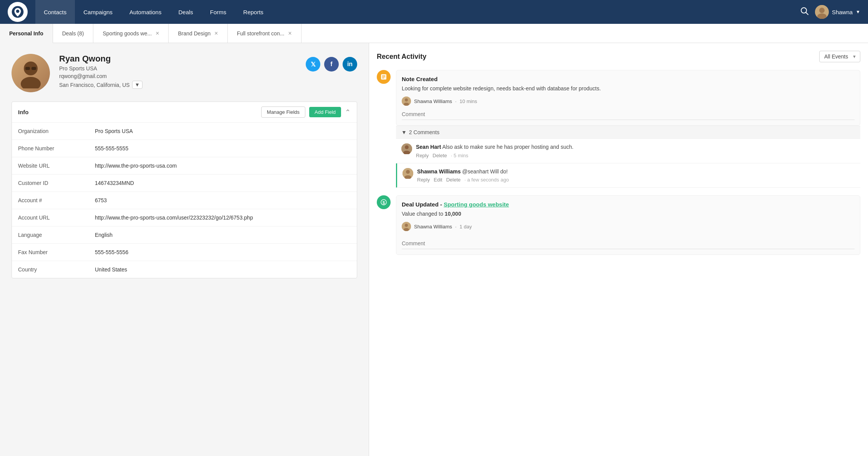  What do you see at coordinates (182, 59) in the screenshot?
I see `contact-name: Ryan Qwong` at bounding box center [182, 59].